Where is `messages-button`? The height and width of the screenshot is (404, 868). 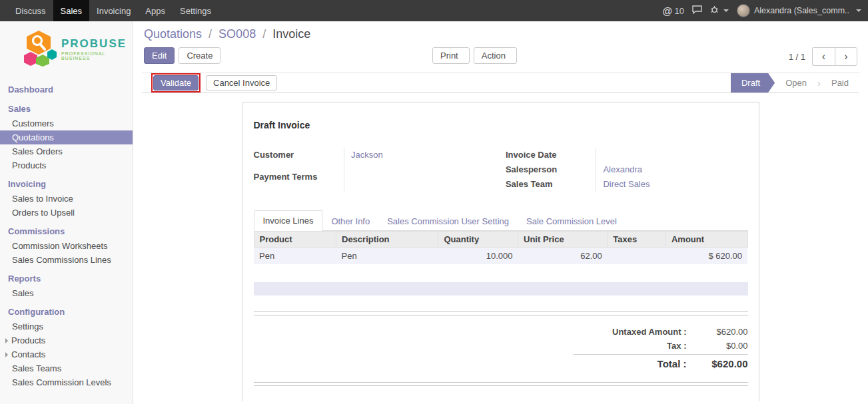 messages-button is located at coordinates (697, 11).